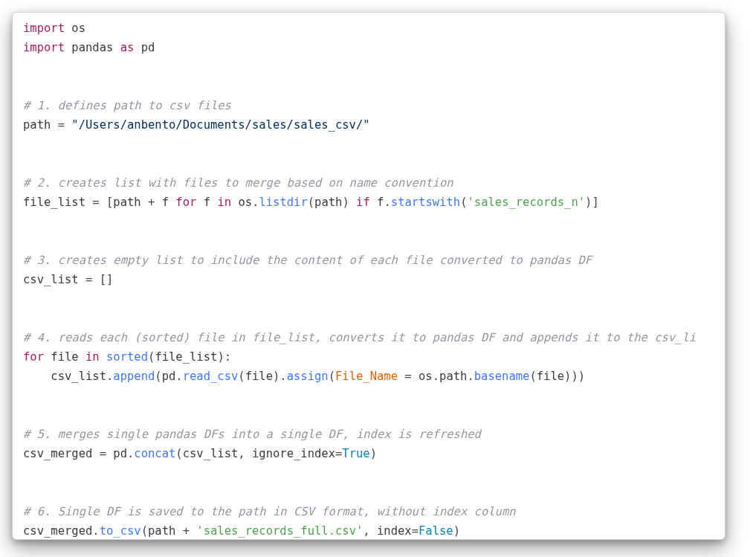  Describe the element at coordinates (269, 512) in the screenshot. I see `comment-6: # 6. Single DF is saved to the path in C…` at that location.